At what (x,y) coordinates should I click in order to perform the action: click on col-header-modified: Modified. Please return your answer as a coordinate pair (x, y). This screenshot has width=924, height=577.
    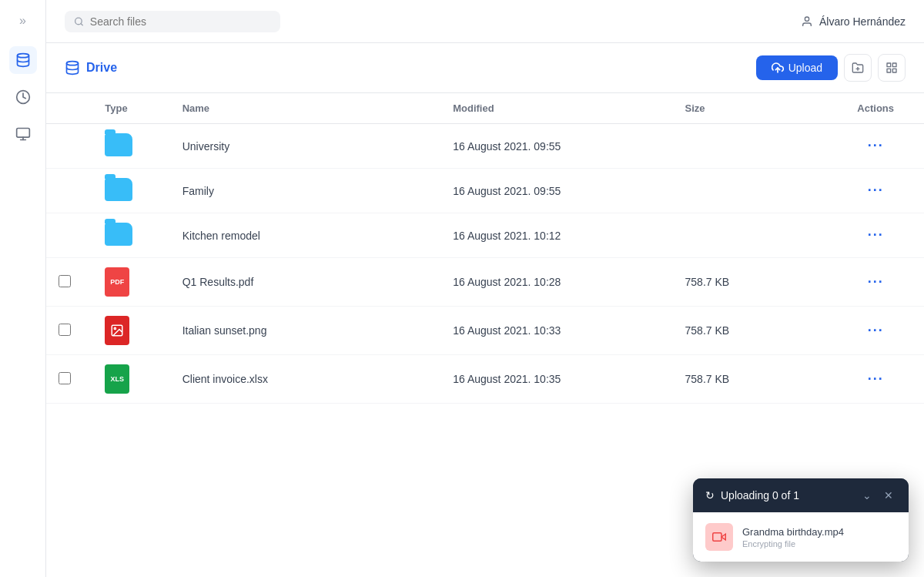
    Looking at the image, I should click on (556, 109).